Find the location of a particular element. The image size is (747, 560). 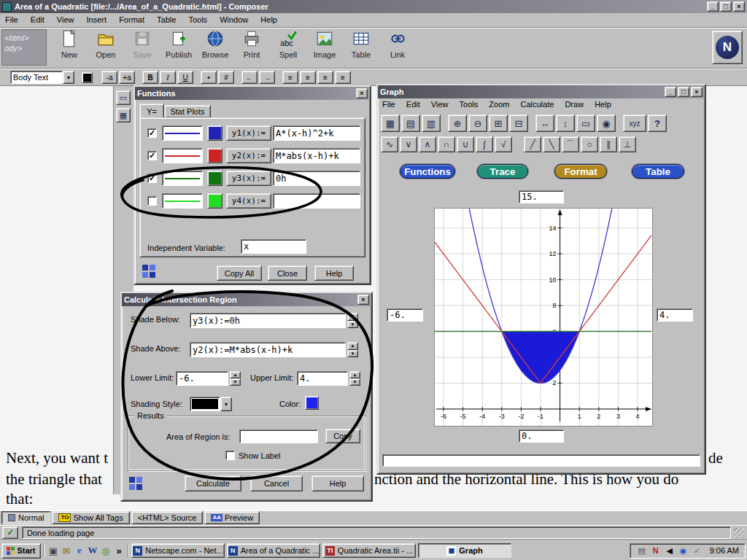

zoom-box-icon: ⊞ is located at coordinates (498, 123).